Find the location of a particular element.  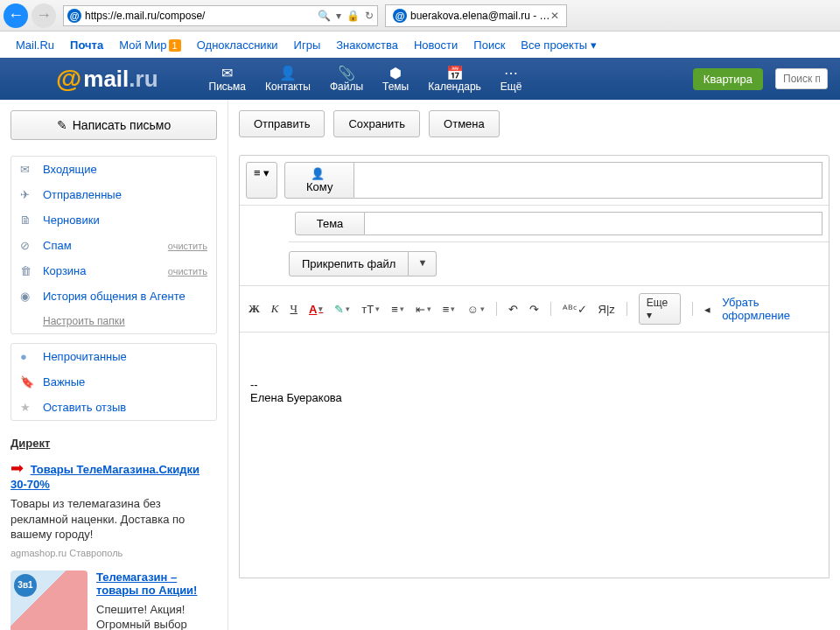

cancel-button: Отмена is located at coordinates (464, 124).